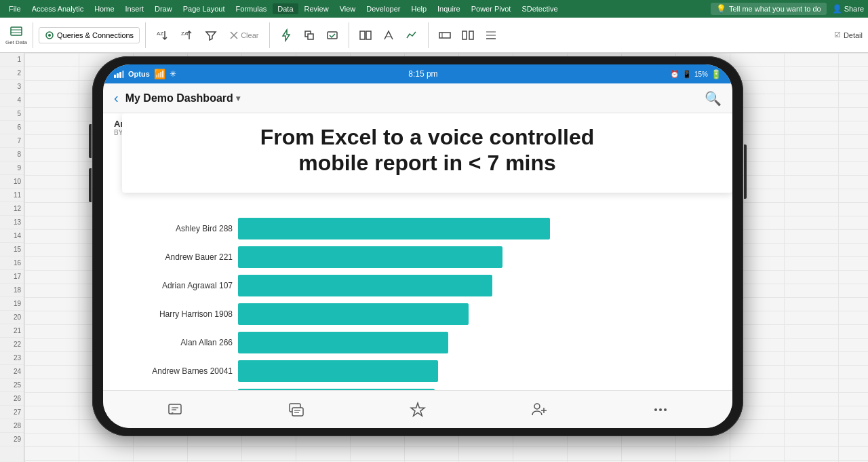 This screenshot has height=462, width=868. What do you see at coordinates (418, 410) in the screenshot?
I see `star-button` at bounding box center [418, 410].